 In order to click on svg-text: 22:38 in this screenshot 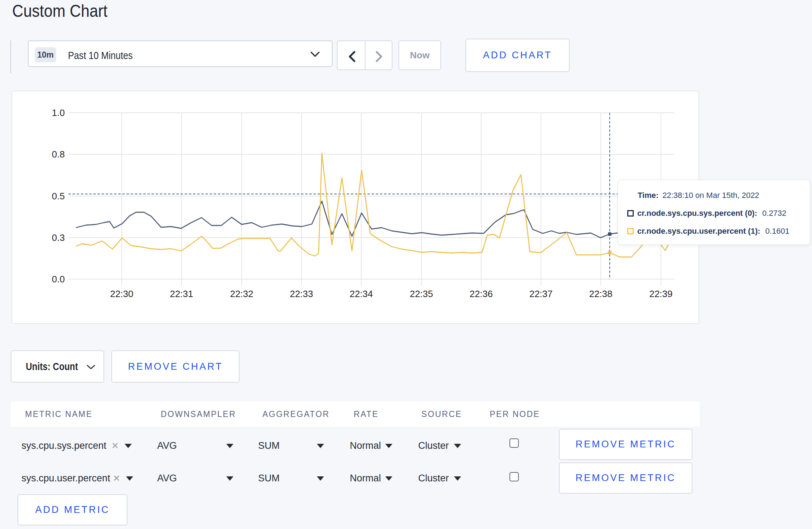, I will do `click(601, 294)`.